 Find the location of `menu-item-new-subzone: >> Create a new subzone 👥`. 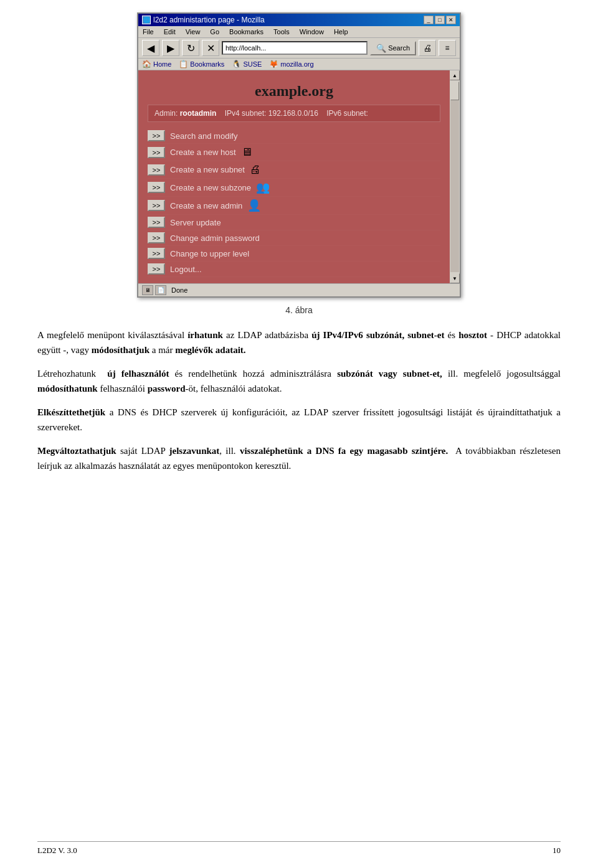

menu-item-new-subzone: >> Create a new subzone 👥 is located at coordinates (294, 188).